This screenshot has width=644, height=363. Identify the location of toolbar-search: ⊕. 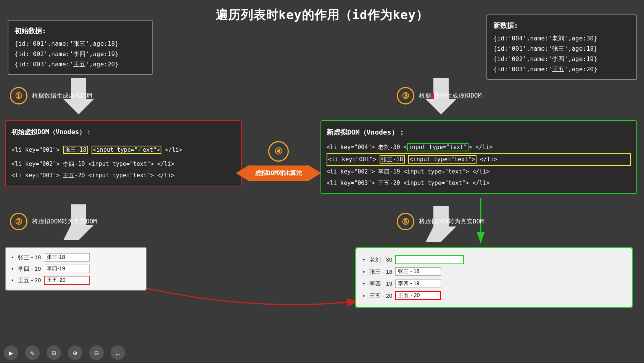
(75, 353).